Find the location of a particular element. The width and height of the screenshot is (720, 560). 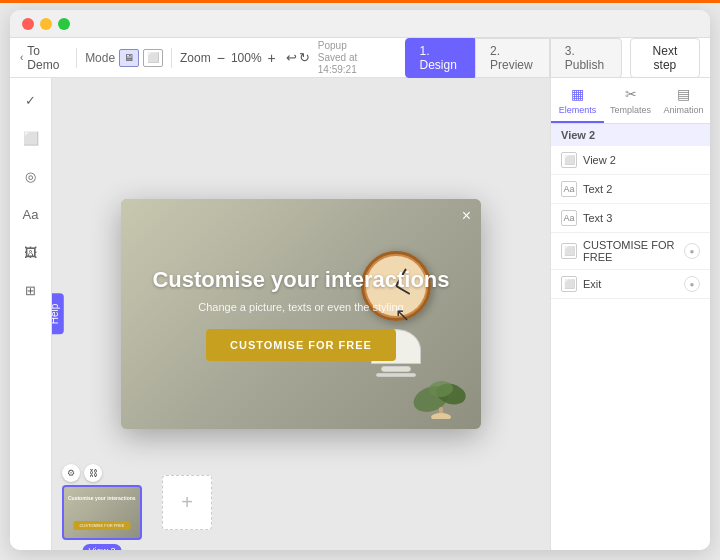

panel-item-cta-label: CUSTOMISE FOR FREE is located at coordinates (630, 251).